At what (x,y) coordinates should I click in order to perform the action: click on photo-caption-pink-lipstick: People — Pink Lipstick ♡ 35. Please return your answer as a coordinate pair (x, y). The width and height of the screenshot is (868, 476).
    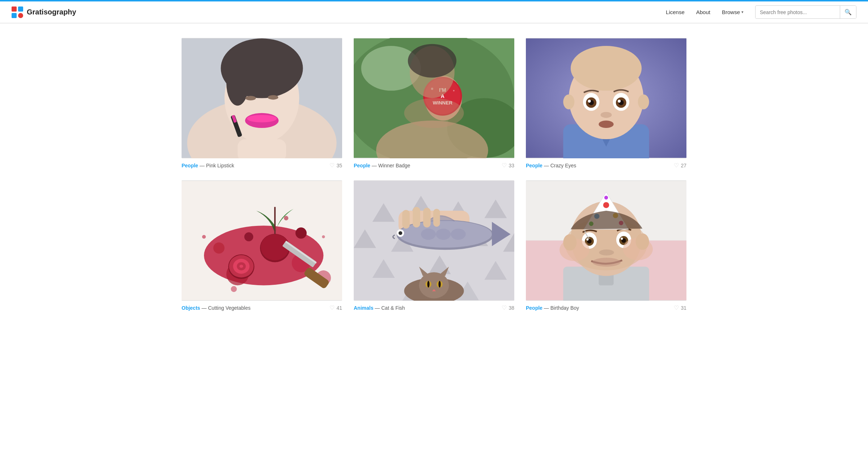
    Looking at the image, I should click on (262, 163).